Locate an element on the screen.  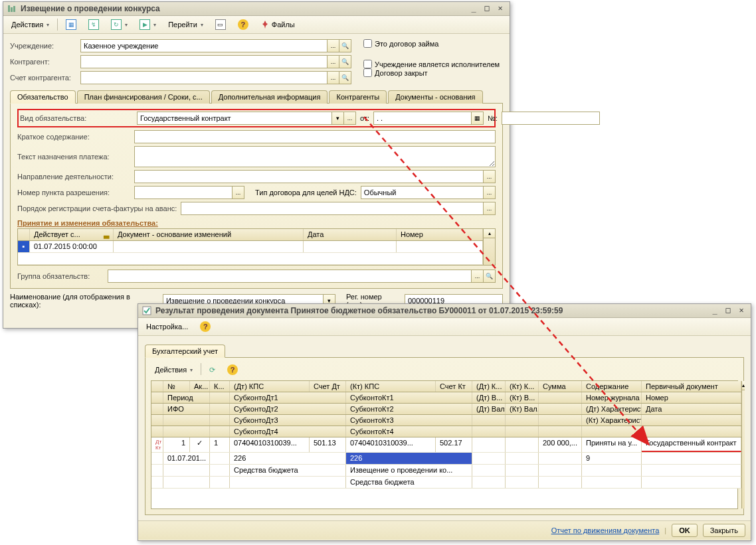
group-input is located at coordinates (290, 276).